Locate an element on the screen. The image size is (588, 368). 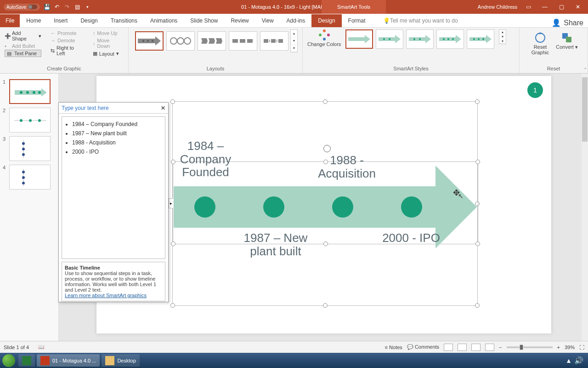
tab-smartart-format: Format is located at coordinates (357, 21).